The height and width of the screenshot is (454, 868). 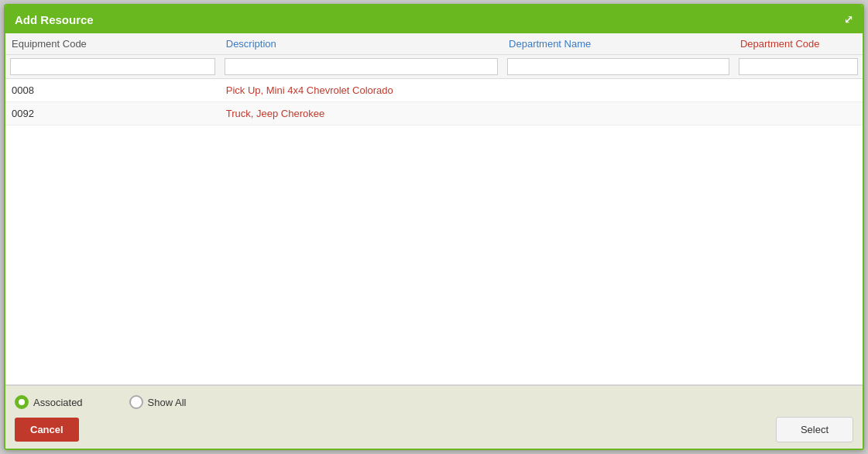 What do you see at coordinates (361, 114) in the screenshot?
I see `cell-description: Truck, Jeep Cherokee` at bounding box center [361, 114].